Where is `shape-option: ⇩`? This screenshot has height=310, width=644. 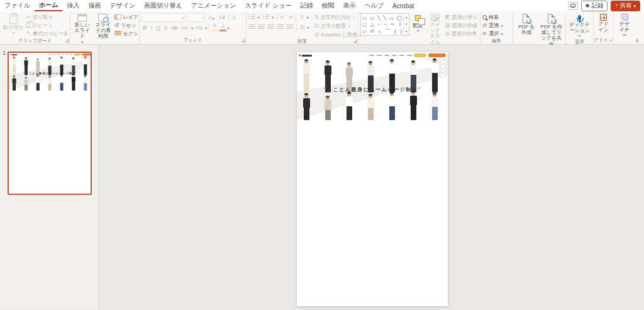 shape-option: ⇩ is located at coordinates (400, 25).